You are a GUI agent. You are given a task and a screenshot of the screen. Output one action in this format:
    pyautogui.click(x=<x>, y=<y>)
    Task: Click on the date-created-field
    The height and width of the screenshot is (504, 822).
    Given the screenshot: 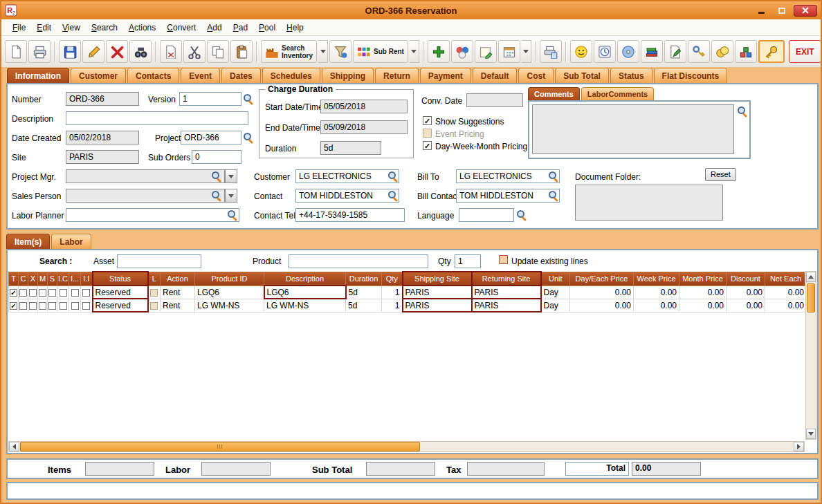 What is the action you would take?
    pyautogui.click(x=102, y=138)
    